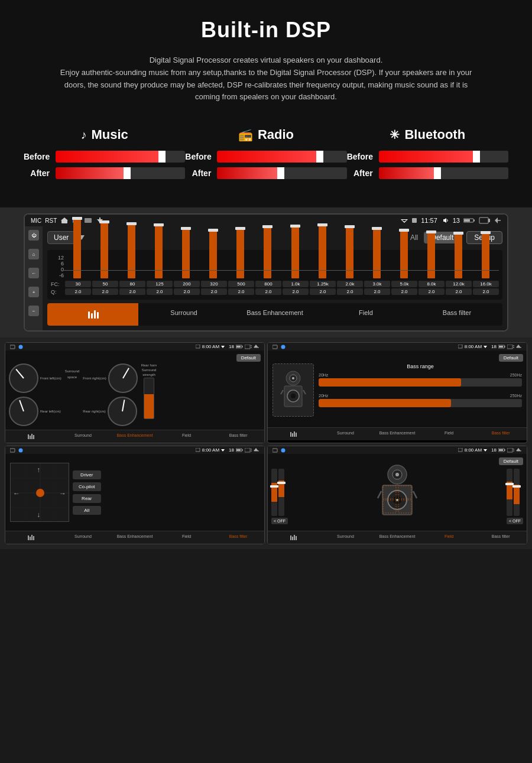 The image size is (532, 763). What do you see at coordinates (187, 538) in the screenshot?
I see `ss3-tab-field: Field` at bounding box center [187, 538].